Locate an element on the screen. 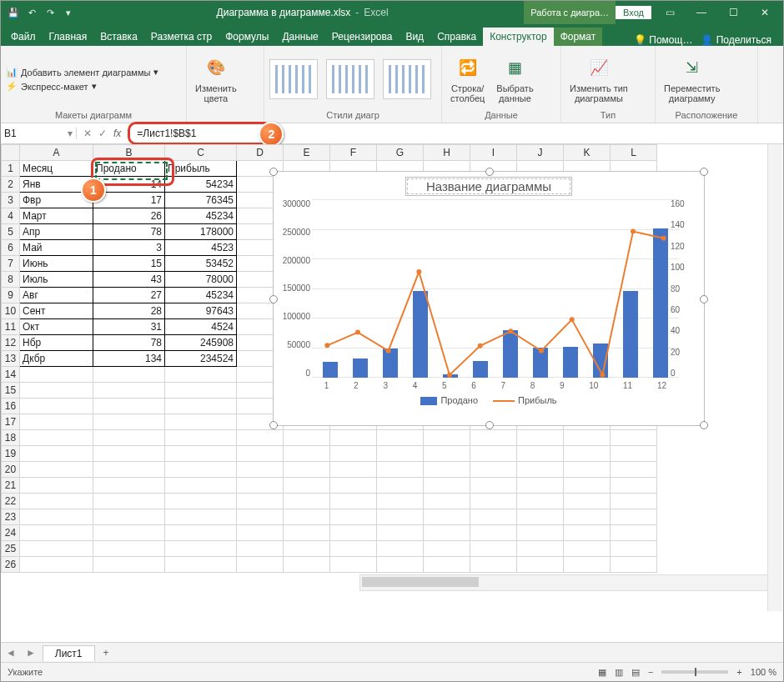  sheet-tab: Лист1 is located at coordinates (68, 654).